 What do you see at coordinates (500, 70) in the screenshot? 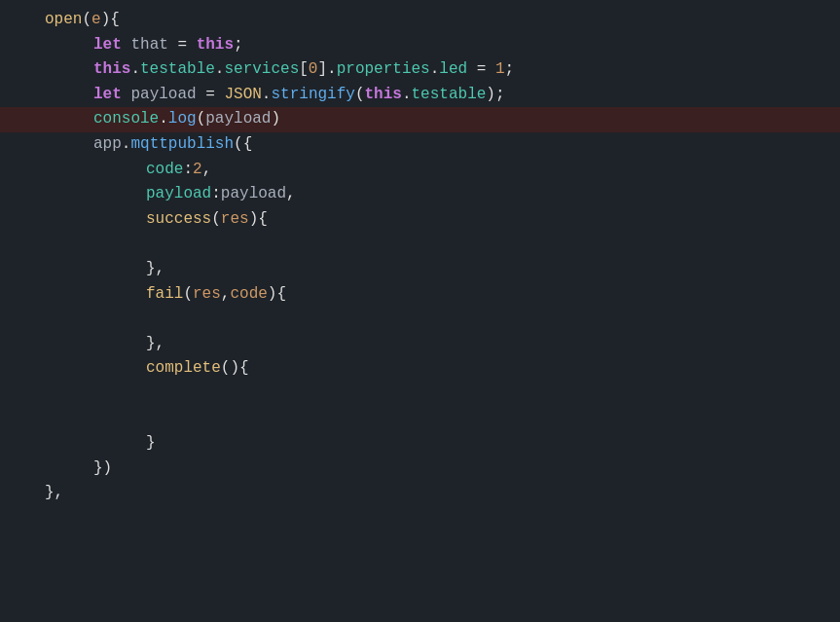
I see `token: 1` at bounding box center [500, 70].